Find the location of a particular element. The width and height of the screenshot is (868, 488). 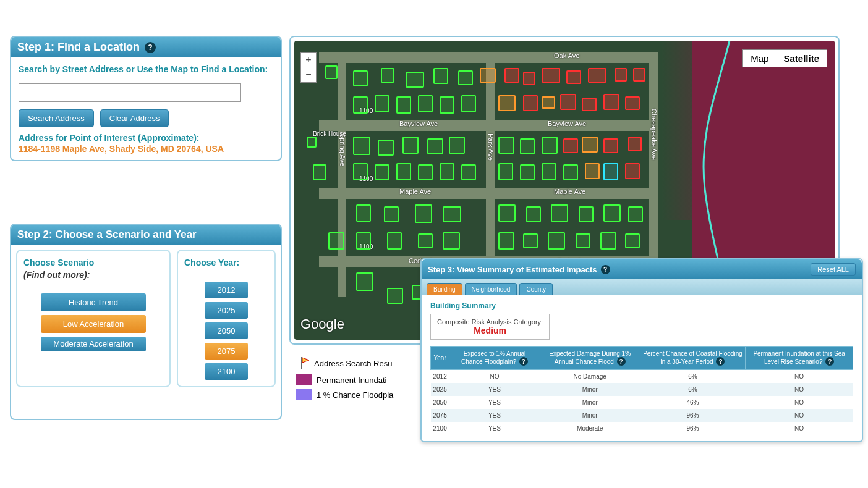

summary-tbody: 2012 NO No Damage 6% NO 2025 YES Minor 6… is located at coordinates (642, 403).